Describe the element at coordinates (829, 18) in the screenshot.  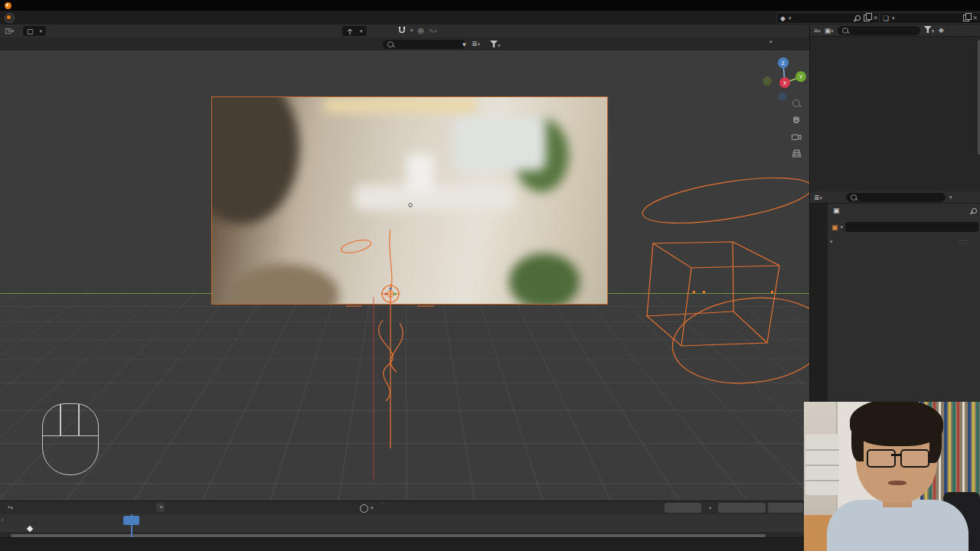
I see `scene-selector: ◆▾ ✕` at that location.